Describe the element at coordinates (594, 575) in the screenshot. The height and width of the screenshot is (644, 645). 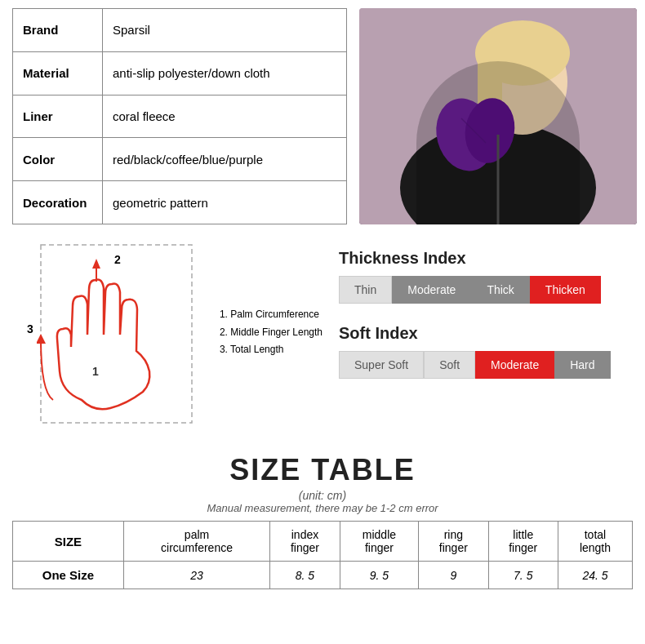
I see `size-value-cell: 24. 5` at that location.